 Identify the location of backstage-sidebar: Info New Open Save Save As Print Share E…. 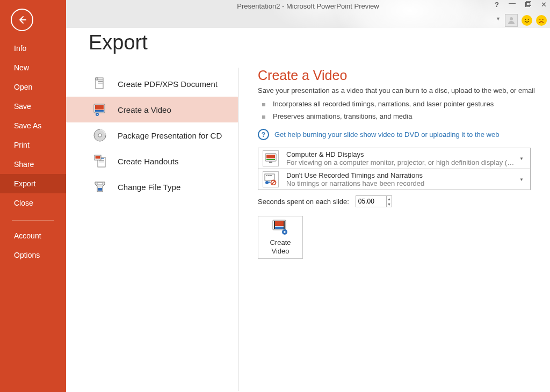
(33, 196).